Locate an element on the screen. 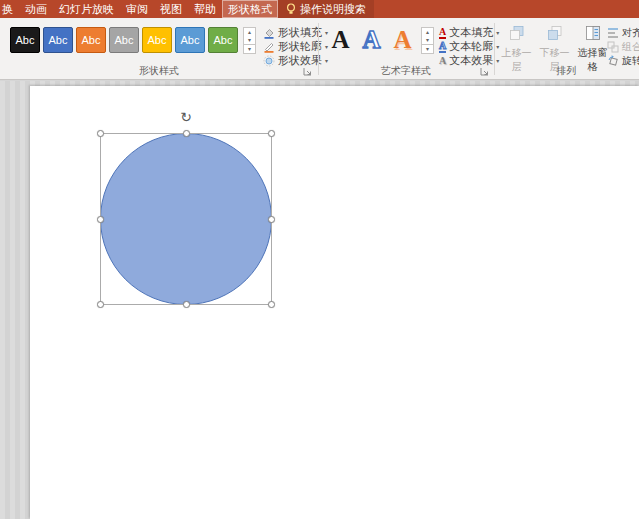  text-fill-button: A 文本填充 ▾ is located at coordinates (469, 32).